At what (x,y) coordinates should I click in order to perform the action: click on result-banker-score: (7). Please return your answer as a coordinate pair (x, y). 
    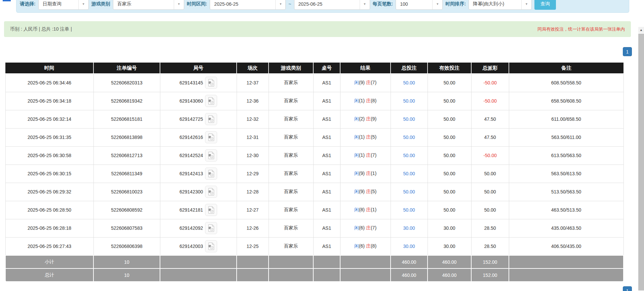
    Looking at the image, I should click on (374, 155).